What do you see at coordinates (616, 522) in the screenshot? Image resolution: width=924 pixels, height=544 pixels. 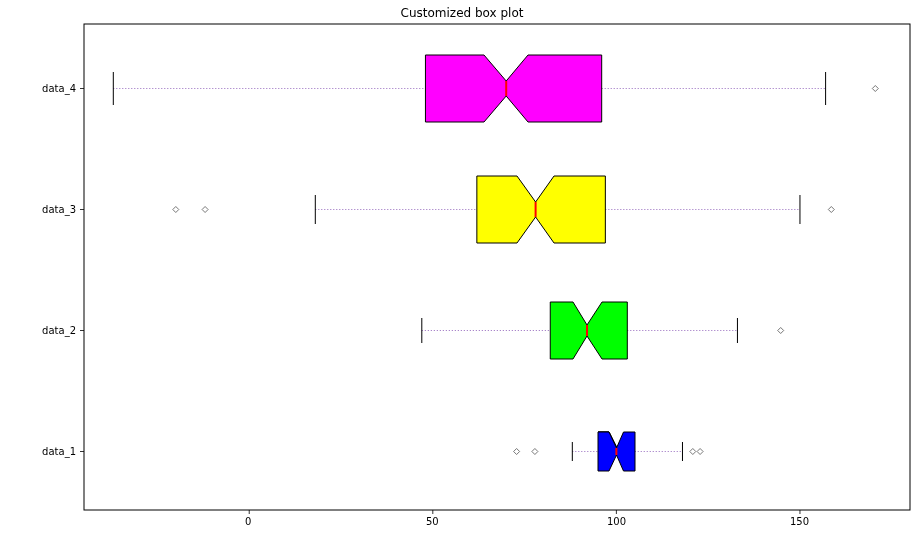 I see `x-tick-label: 100` at bounding box center [616, 522].